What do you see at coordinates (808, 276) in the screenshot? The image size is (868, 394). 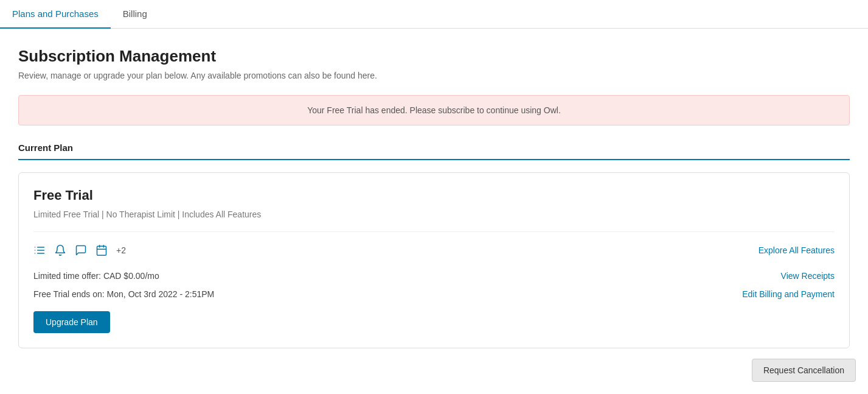 I see `view-receipts-link: View Receipts` at bounding box center [808, 276].